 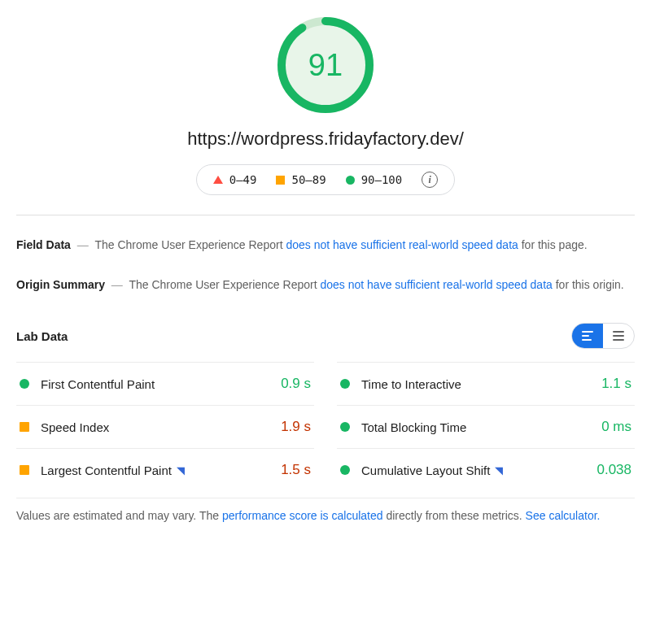 What do you see at coordinates (374, 180) in the screenshot?
I see `legend-good: 90–100` at bounding box center [374, 180].